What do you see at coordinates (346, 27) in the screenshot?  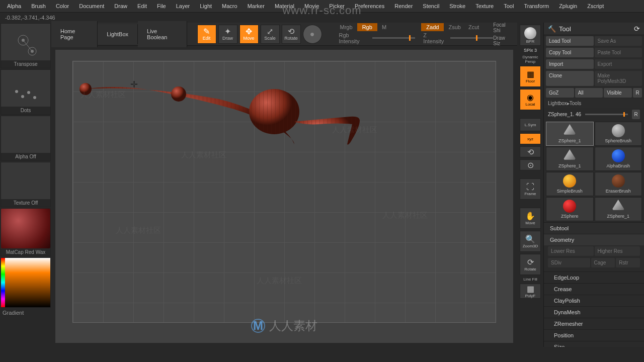 I see `mrgb-toggle: Mrgb` at bounding box center [346, 27].